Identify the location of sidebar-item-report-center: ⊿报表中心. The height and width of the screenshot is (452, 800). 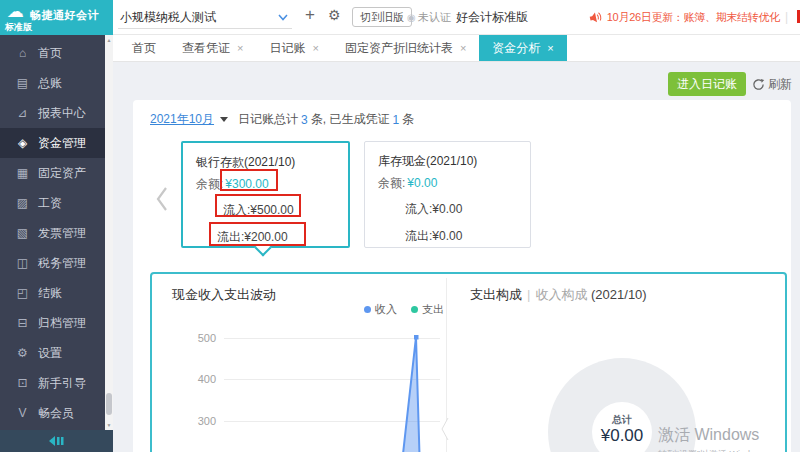
(52, 113).